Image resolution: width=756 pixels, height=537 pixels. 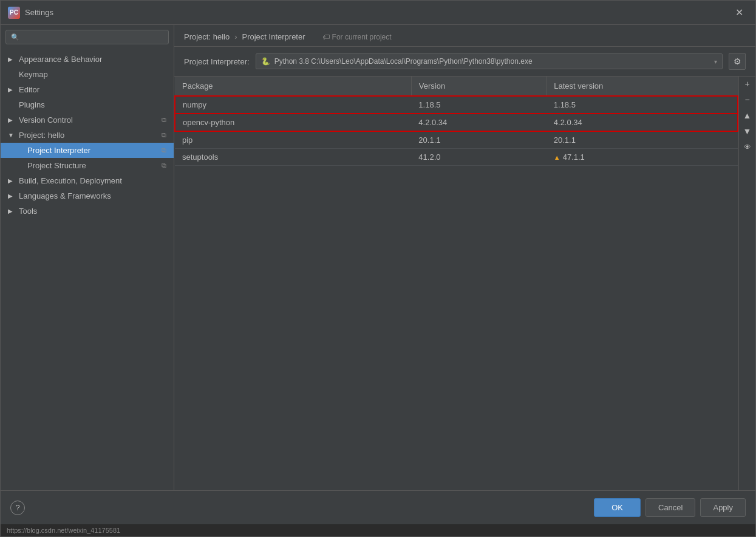 I want to click on sidebar-item-label: Editor, so click(x=29, y=90).